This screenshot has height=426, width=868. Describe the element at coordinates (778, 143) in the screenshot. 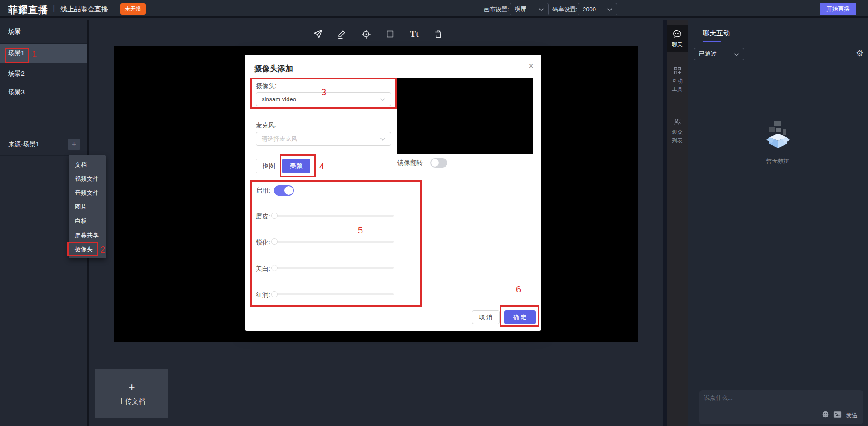

I see `empty-state: 暂无数据` at that location.